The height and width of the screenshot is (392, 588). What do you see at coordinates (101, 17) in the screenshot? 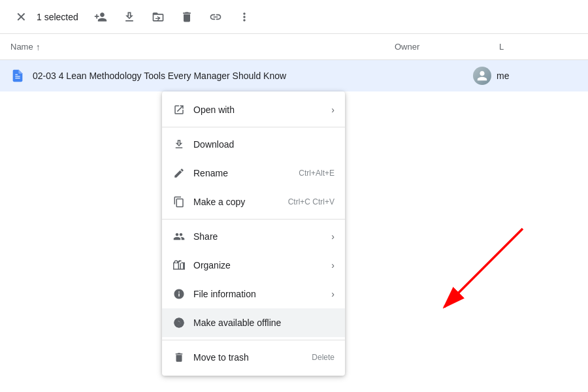
I see `add-person-button` at bounding box center [101, 17].